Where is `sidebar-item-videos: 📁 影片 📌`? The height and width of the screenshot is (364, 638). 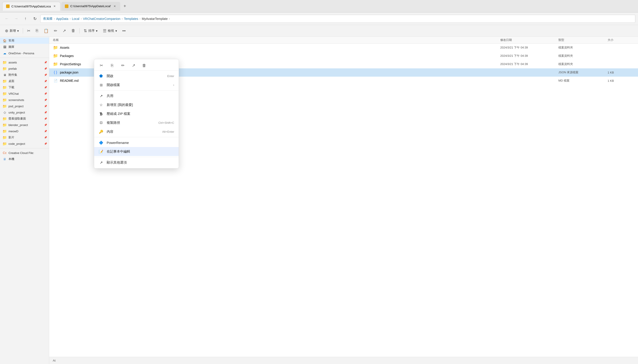
sidebar-item-videos: 📁 影片 📌 is located at coordinates (25, 138).